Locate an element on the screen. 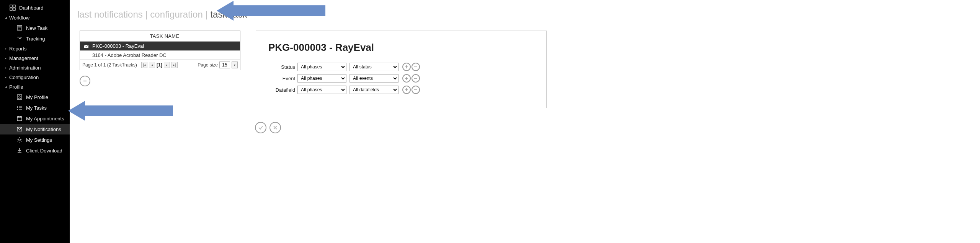 This screenshot has width=980, height=243. sidebar-label: My Notifications is located at coordinates (44, 129).